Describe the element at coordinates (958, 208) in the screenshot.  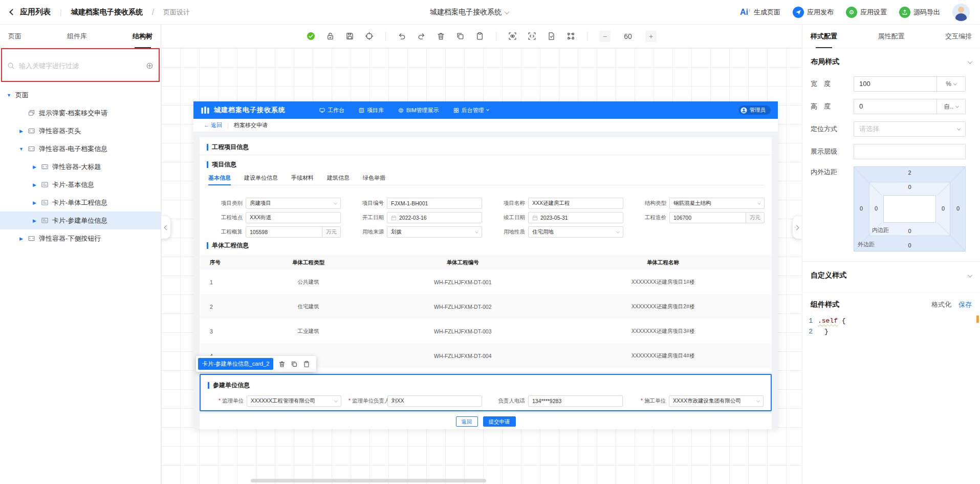
I see `margin-right-value: 0` at that location.